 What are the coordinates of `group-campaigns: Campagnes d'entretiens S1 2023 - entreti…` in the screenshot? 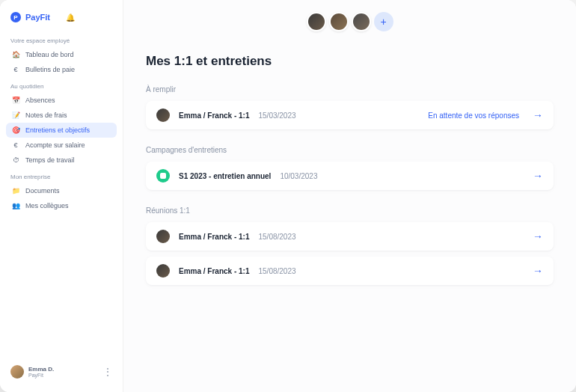 It's located at (350, 168).